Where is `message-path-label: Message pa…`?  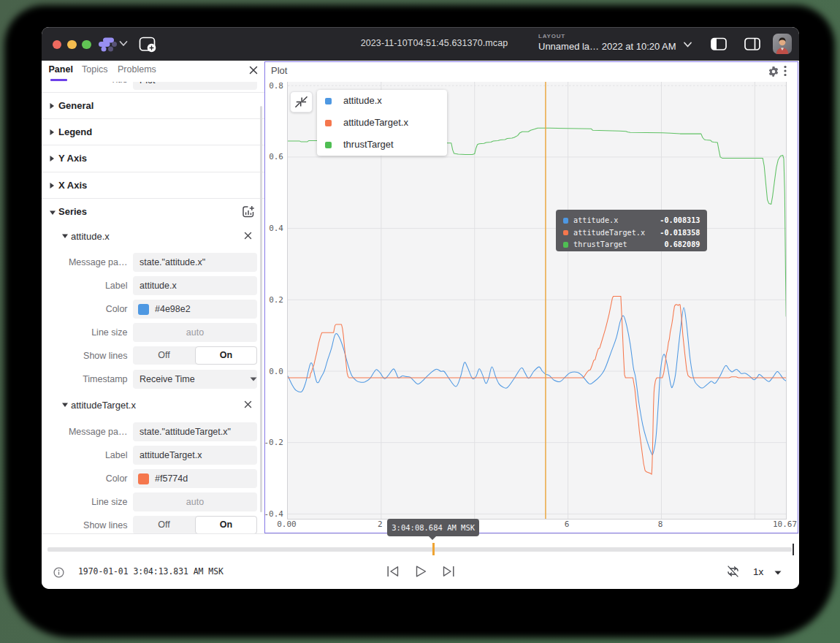
message-path-label: Message pa… is located at coordinates (98, 262).